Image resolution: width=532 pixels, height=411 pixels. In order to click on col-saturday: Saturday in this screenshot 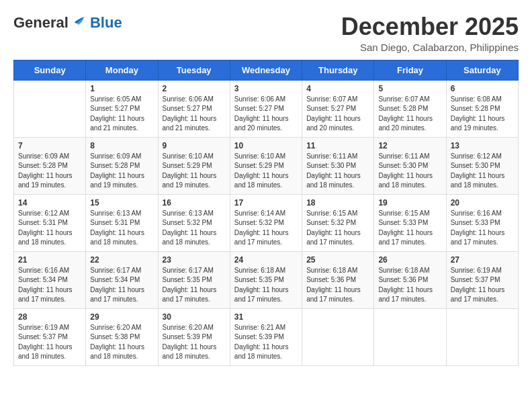, I will do `click(482, 70)`.